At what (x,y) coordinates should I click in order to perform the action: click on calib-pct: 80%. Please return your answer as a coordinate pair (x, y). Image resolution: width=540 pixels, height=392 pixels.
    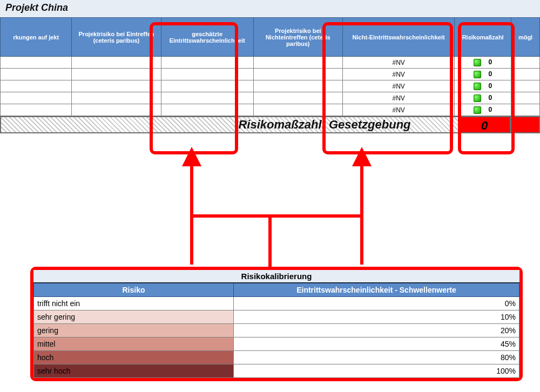
    Looking at the image, I should click on (377, 357).